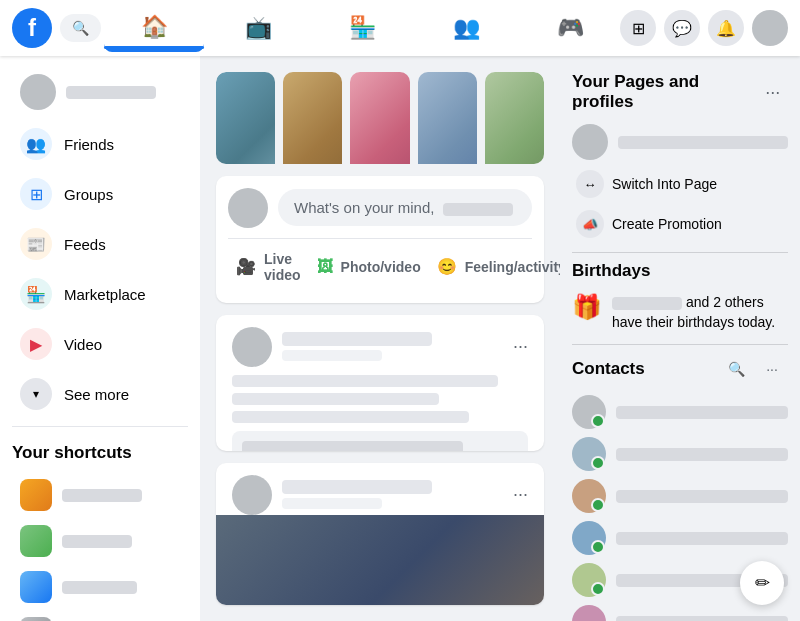  Describe the element at coordinates (58, 28) in the screenshot. I see `topnav-left: f 🔍` at that location.